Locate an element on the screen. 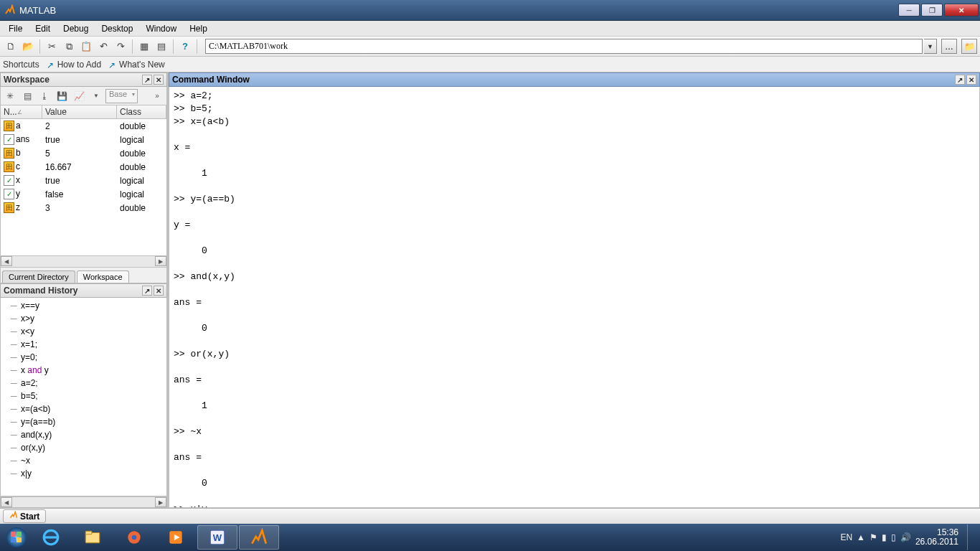  workspace-row: 田b5double is located at coordinates (83, 154).